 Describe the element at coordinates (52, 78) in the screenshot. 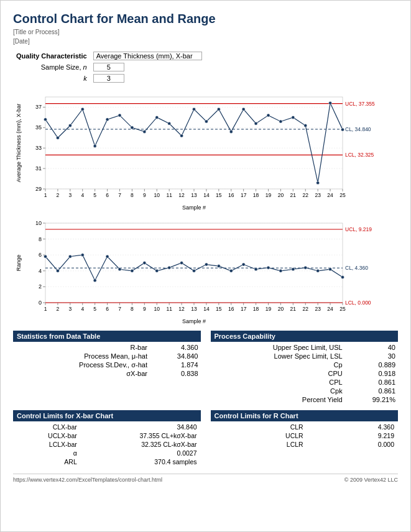

I see `k-label: k` at that location.